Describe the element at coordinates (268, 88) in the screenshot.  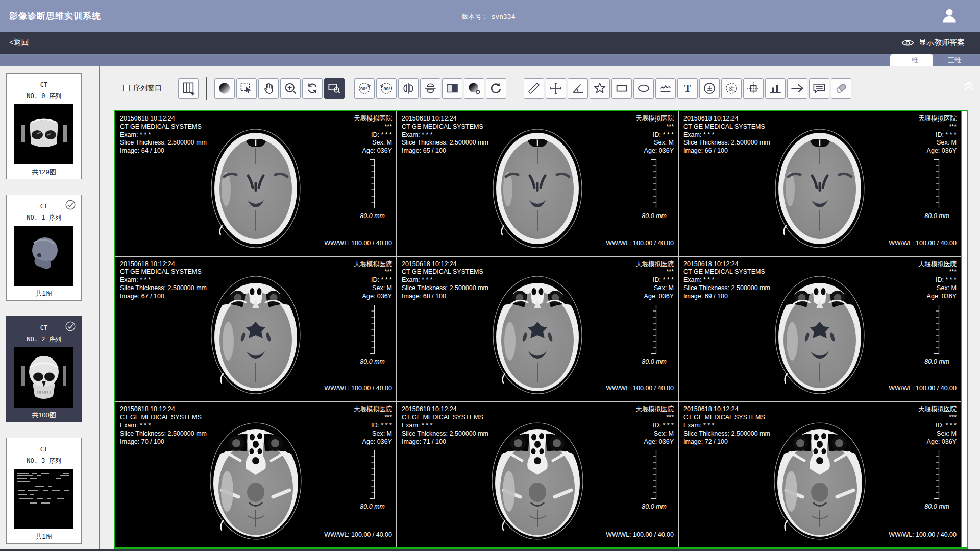
I see `tool-pan` at that location.